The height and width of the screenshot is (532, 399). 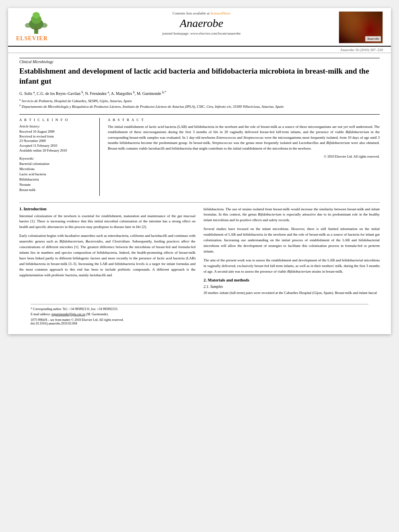 I want to click on methods-heading: 2. Materials and methods, so click(x=292, y=280).